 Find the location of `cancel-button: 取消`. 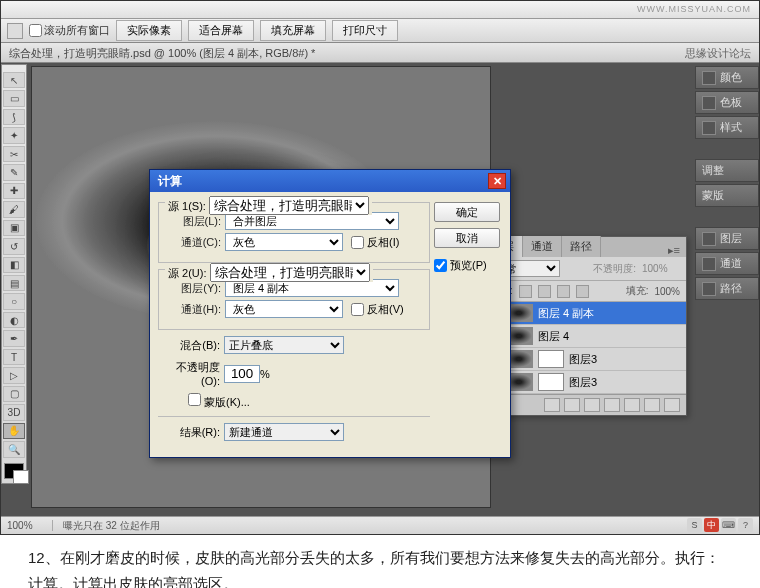

cancel-button: 取消 is located at coordinates (467, 238).